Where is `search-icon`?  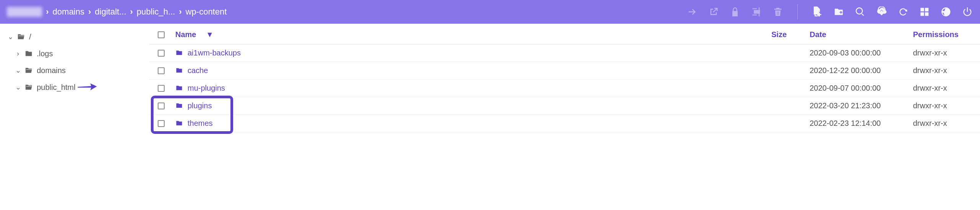
search-icon is located at coordinates (860, 12).